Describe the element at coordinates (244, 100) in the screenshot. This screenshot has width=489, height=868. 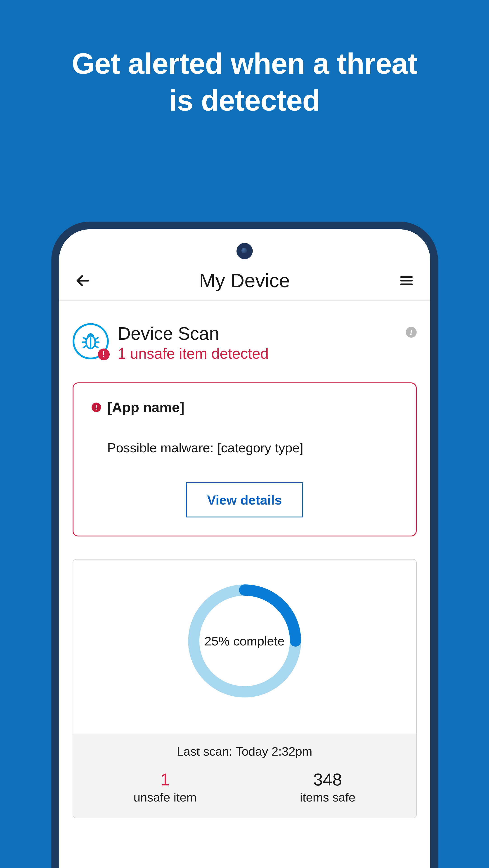
I see `promo-headline-line2: is detected` at that location.